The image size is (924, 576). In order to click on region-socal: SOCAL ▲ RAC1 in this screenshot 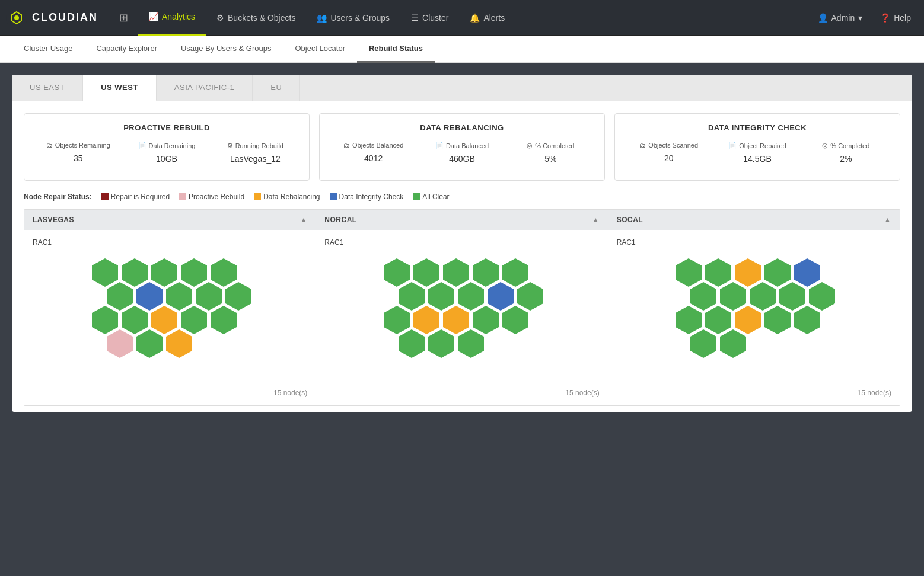, I will do `click(754, 308)`.